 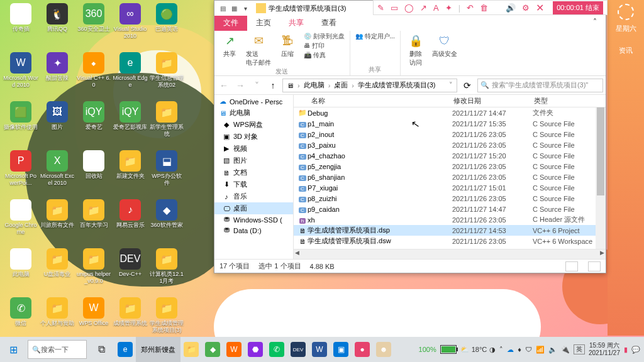 What do you see at coordinates (264, 23) in the screenshot?
I see `tab-home: 主页` at bounding box center [264, 23].